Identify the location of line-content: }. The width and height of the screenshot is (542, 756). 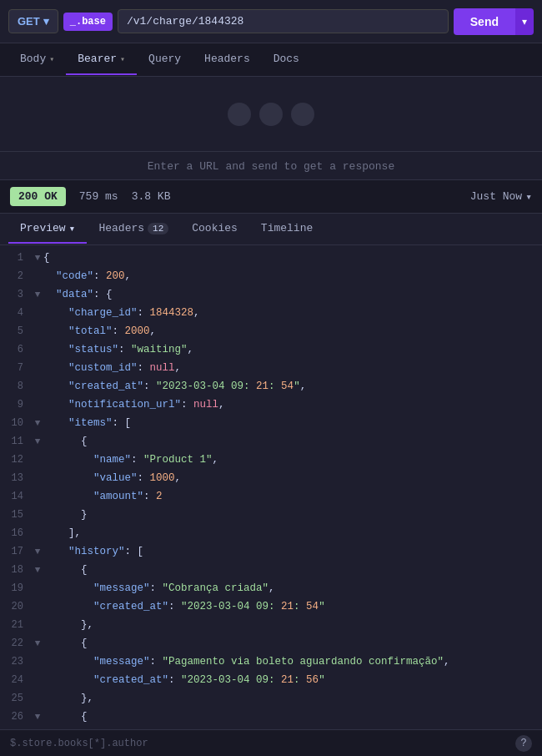
(293, 515).